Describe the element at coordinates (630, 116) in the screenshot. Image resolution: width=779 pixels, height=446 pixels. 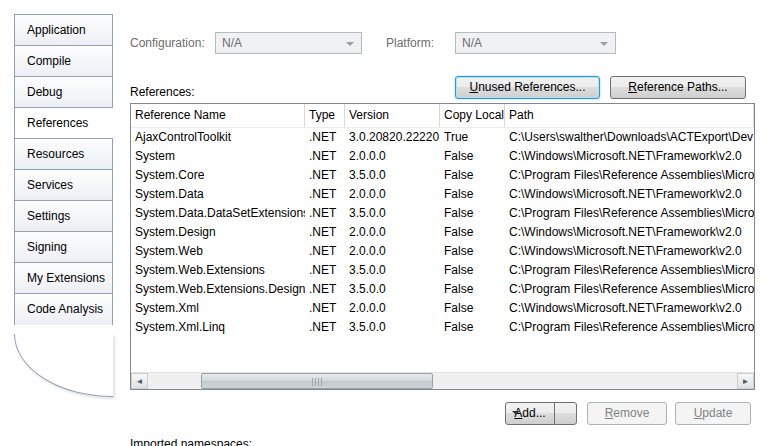
I see `column-header-path: Path` at that location.